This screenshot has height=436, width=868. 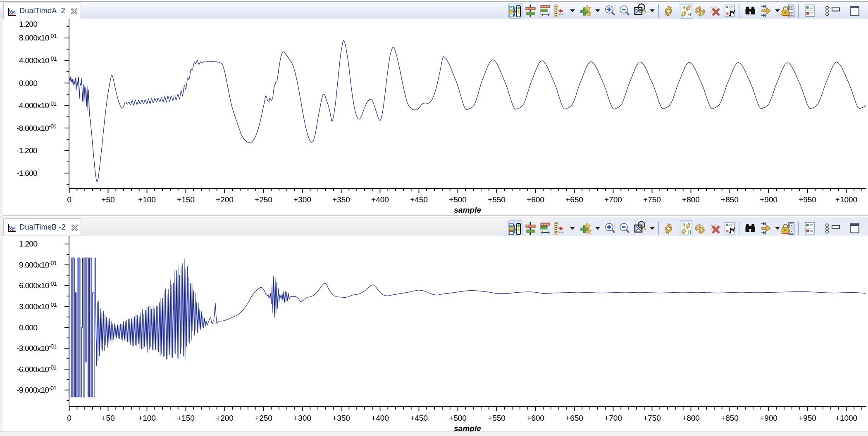 I want to click on svg-text: -4.000x10-01, so click(x=36, y=105).